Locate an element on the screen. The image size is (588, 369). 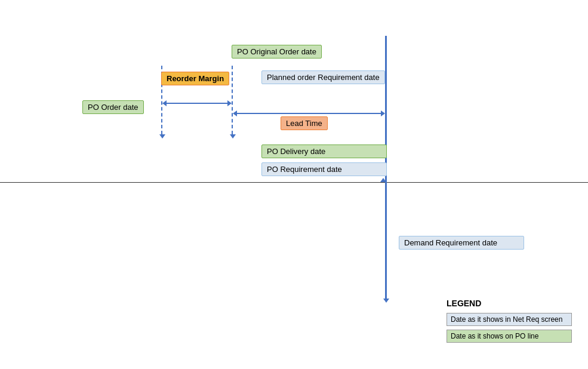
legend-item-net-req: Date as it shows in Net Req screen is located at coordinates (509, 319).